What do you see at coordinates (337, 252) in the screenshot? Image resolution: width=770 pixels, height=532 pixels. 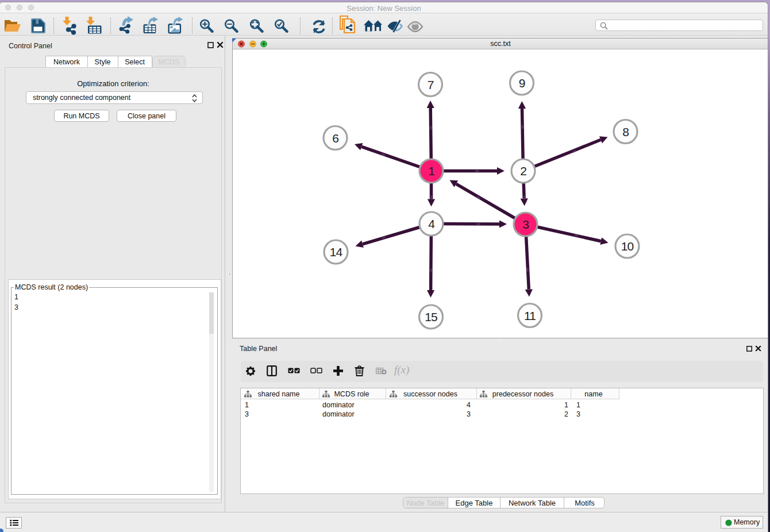 I see `svg-text: 14` at bounding box center [337, 252].